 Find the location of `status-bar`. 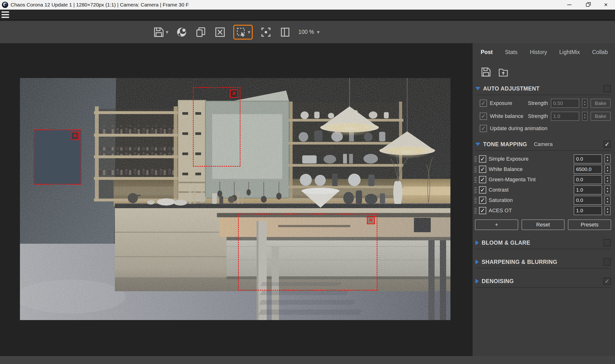

status-bar is located at coordinates (308, 360).